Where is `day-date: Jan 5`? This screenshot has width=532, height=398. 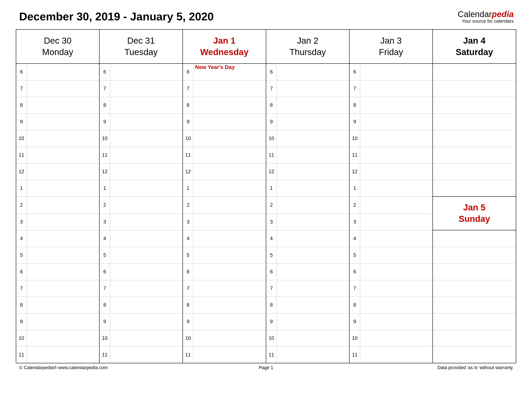 day-date: Jan 5 is located at coordinates (474, 207).